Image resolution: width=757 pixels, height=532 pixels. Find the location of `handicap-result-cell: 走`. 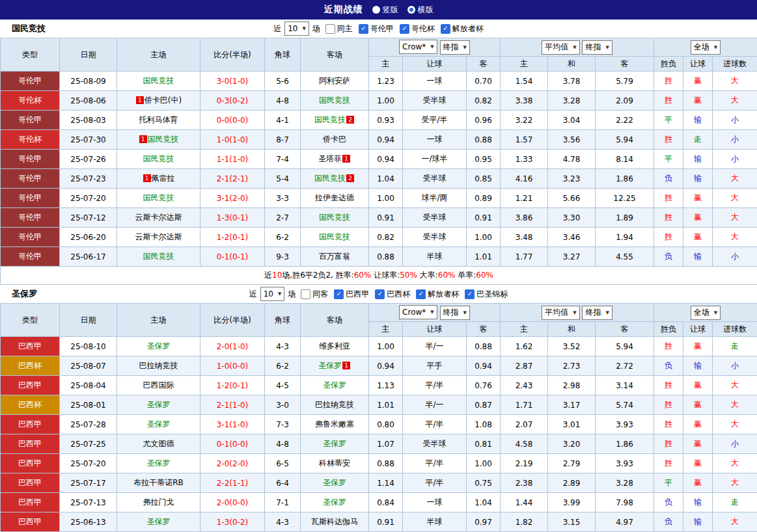

handicap-result-cell: 走 is located at coordinates (698, 140).